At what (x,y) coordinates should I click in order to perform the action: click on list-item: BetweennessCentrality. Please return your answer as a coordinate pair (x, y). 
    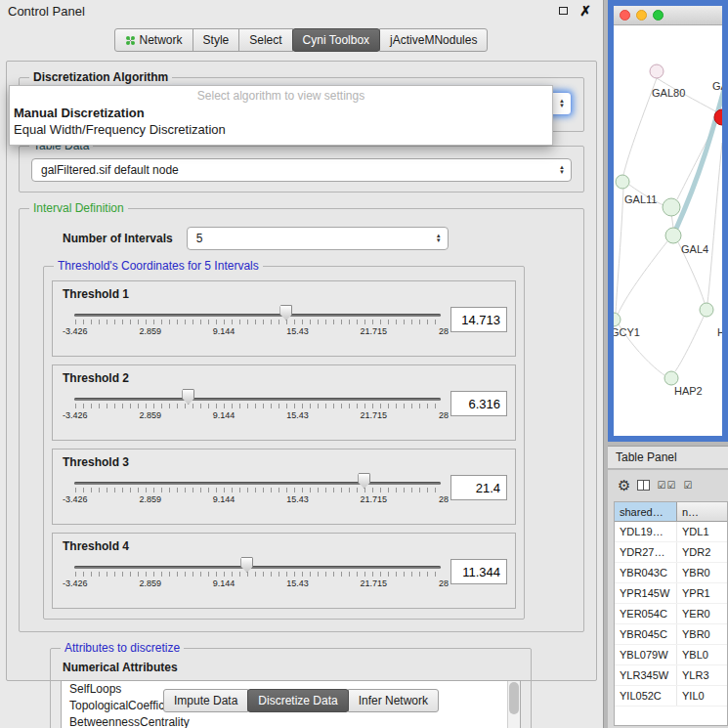
    Looking at the image, I should click on (291, 721).